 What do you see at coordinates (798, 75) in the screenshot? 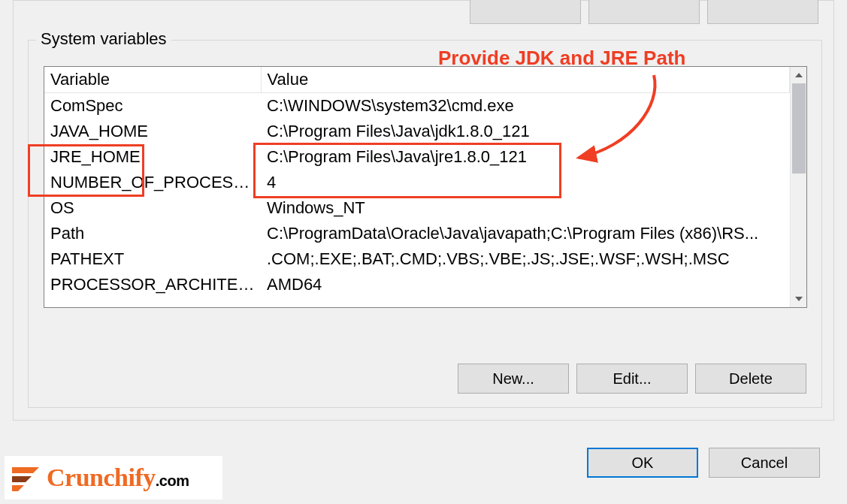
I see `scroll-up-icon` at bounding box center [798, 75].